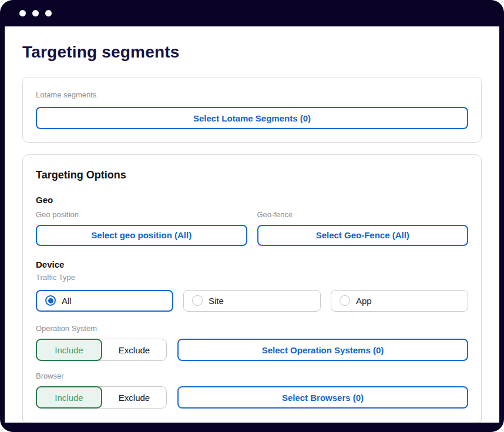  What do you see at coordinates (51, 301) in the screenshot?
I see `radio-selected-icon` at bounding box center [51, 301].